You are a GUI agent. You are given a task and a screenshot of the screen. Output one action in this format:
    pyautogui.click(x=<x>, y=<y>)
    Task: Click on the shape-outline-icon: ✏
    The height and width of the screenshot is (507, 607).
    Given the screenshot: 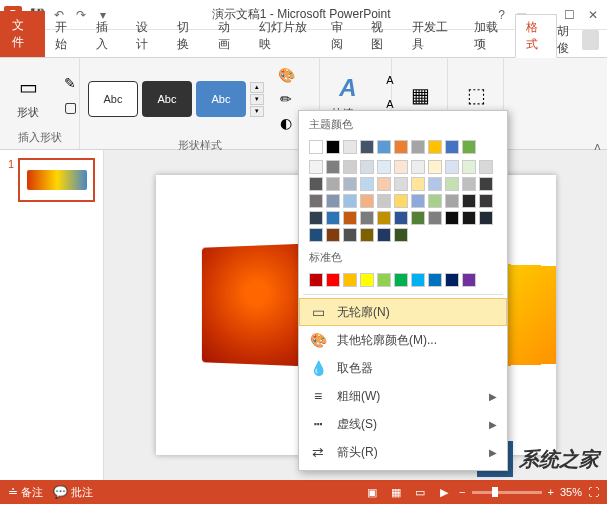 What is the action you would take?
    pyautogui.click(x=286, y=99)
    